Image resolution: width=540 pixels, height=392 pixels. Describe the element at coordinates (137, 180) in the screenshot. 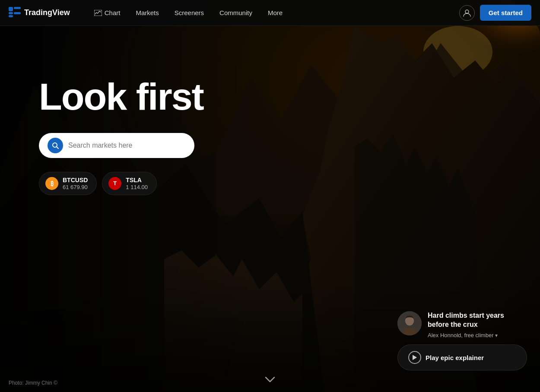

I see `tsla-symbol: TSLA` at that location.